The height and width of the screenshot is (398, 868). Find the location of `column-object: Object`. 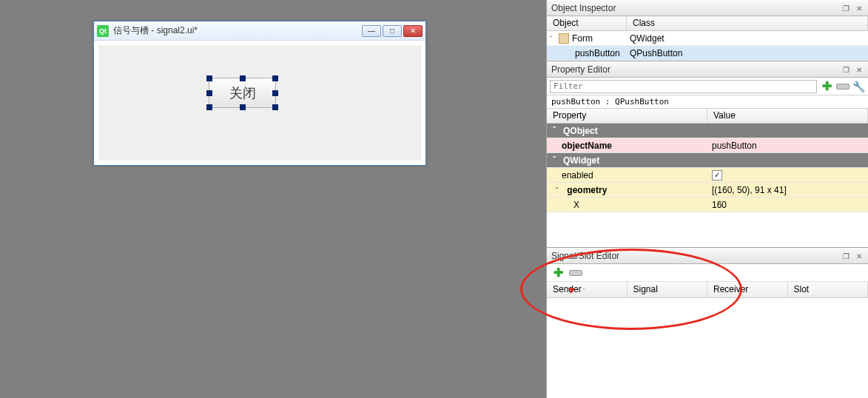

column-object: Object is located at coordinates (587, 24).